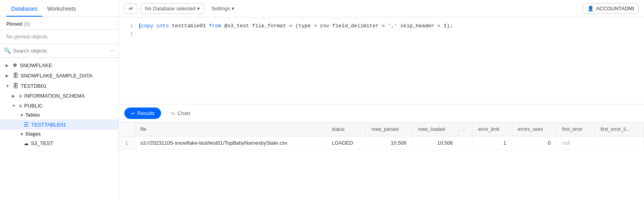 This screenshot has height=200, width=644. Describe the element at coordinates (21, 96) in the screenshot. I see `schema-icon: ≡` at that location.